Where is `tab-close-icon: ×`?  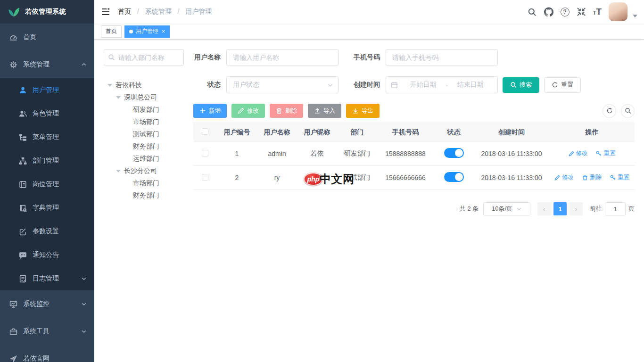
tab-close-icon: × is located at coordinates (163, 32).